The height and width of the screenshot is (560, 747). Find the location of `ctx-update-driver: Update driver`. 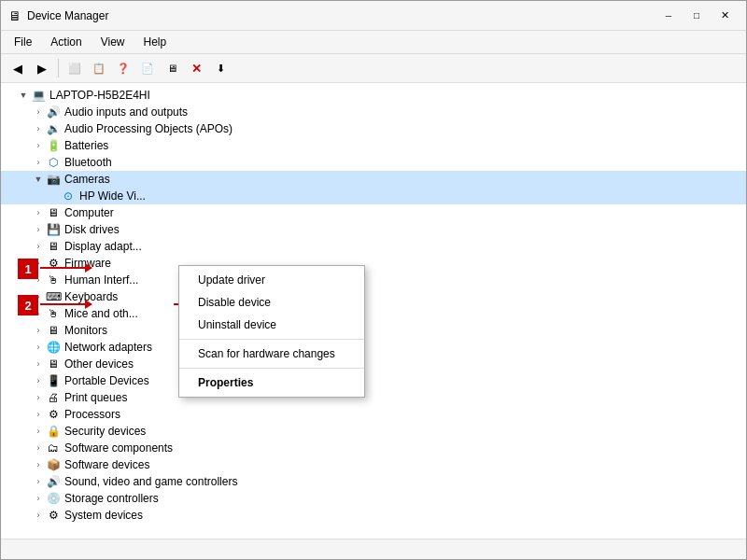

ctx-update-driver: Update driver is located at coordinates (272, 280).